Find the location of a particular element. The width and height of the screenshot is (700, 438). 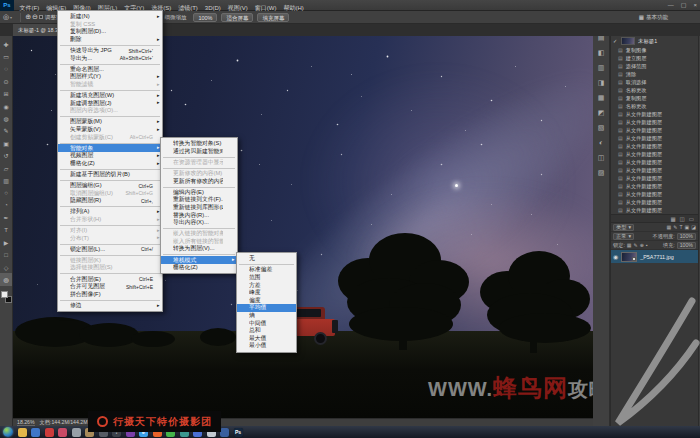

history-brush-tool: ↺ is located at coordinates (6, 156).